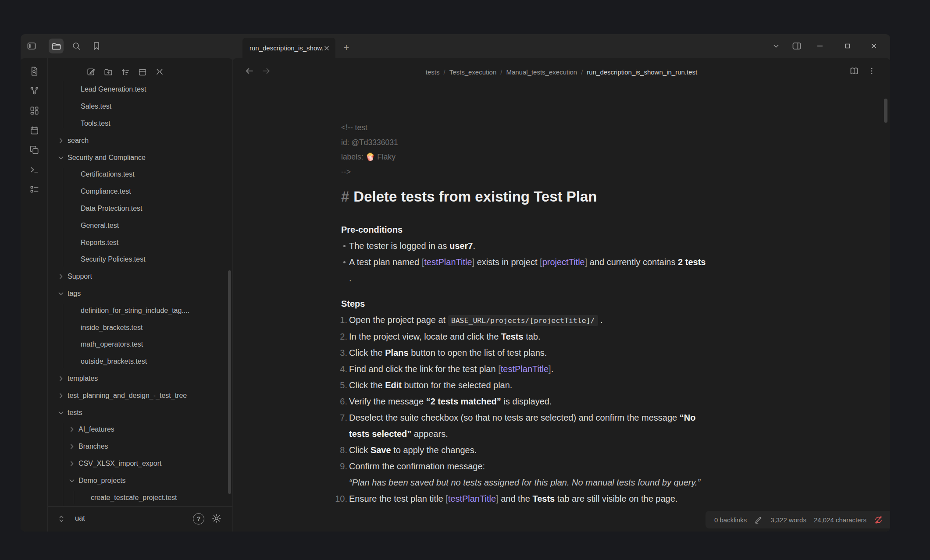 The height and width of the screenshot is (560, 930). Describe the element at coordinates (140, 498) in the screenshot. I see `tree-item-file: create_testcafe_project.test` at that location.